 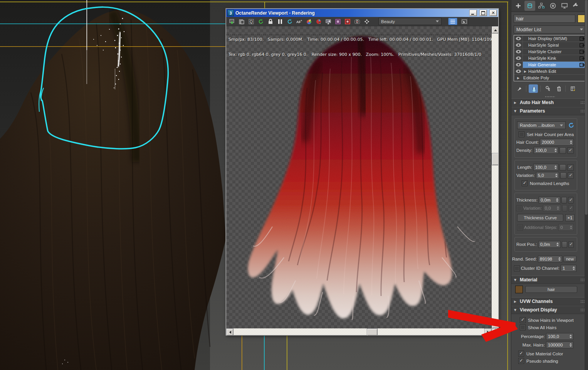 What do you see at coordinates (559, 336) in the screenshot?
I see `percentage-spinner: 100,0` at bounding box center [559, 336].